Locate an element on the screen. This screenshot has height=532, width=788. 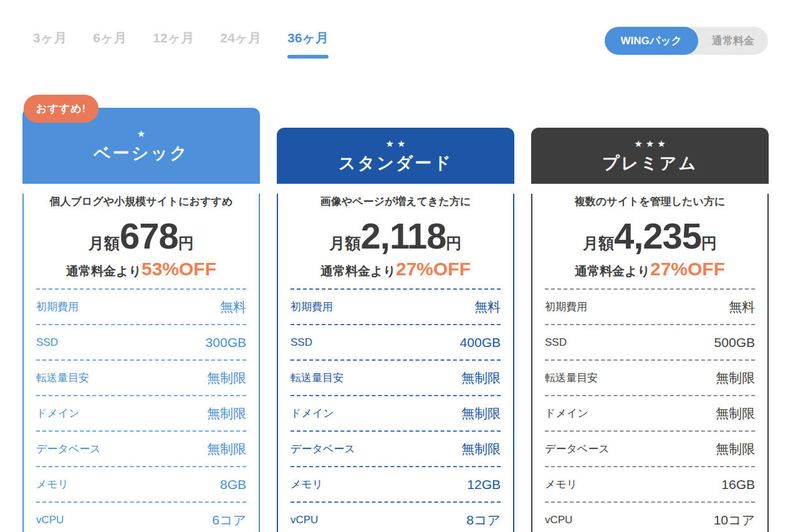
price-amount: 2,118 is located at coordinates (404, 236).